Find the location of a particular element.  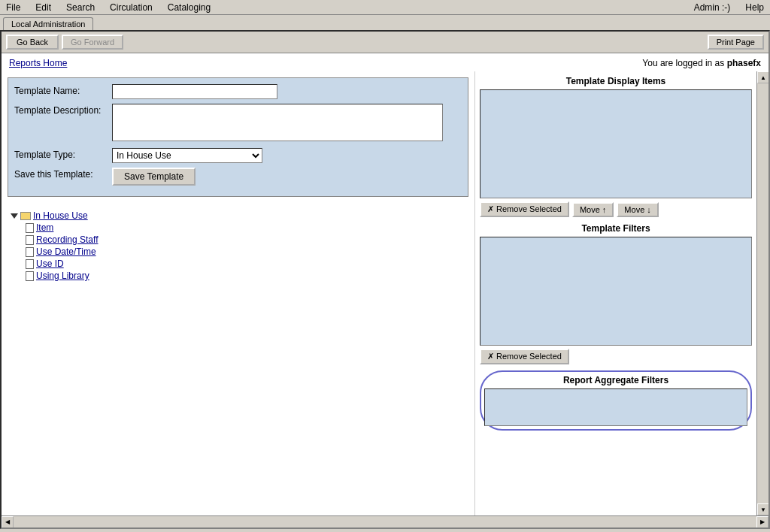

menu-edit: Edit is located at coordinates (44, 8).